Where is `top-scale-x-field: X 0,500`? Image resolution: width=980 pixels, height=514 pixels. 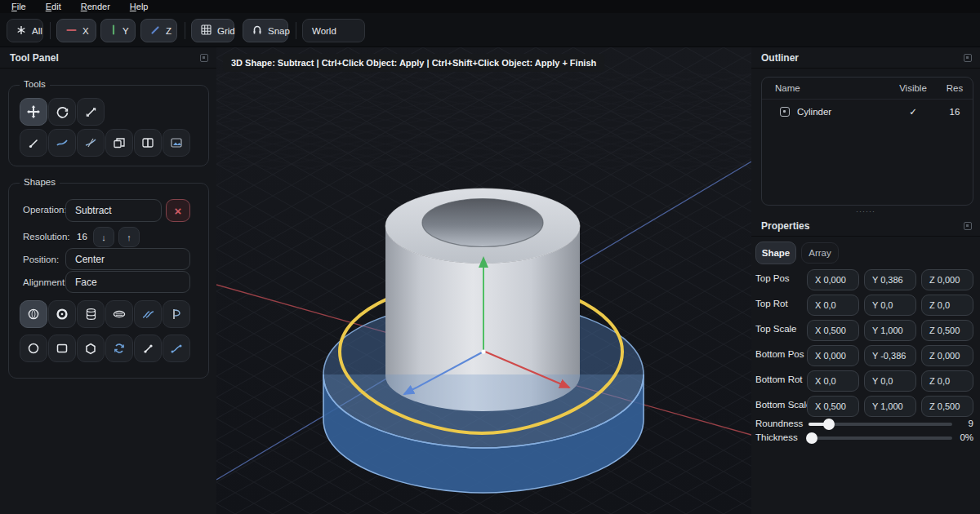 top-scale-x-field: X 0,500 is located at coordinates (833, 330).